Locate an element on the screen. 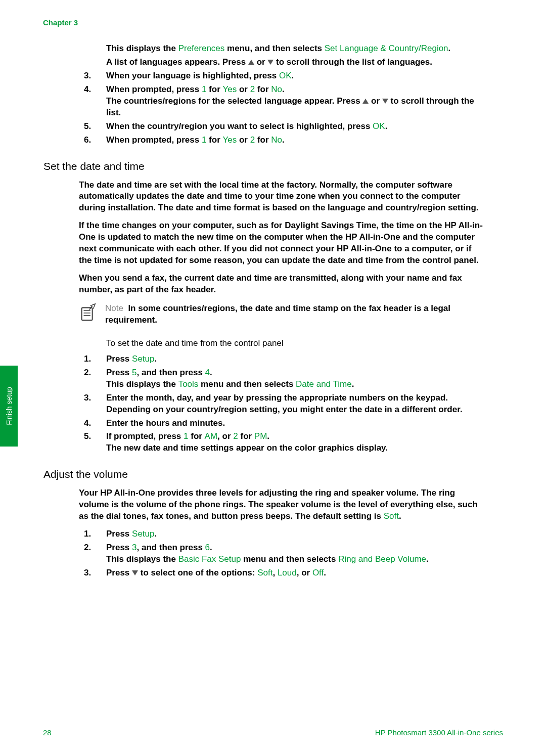 The image size is (546, 756). chapter-label: Chapter 3 is located at coordinates (61, 22).